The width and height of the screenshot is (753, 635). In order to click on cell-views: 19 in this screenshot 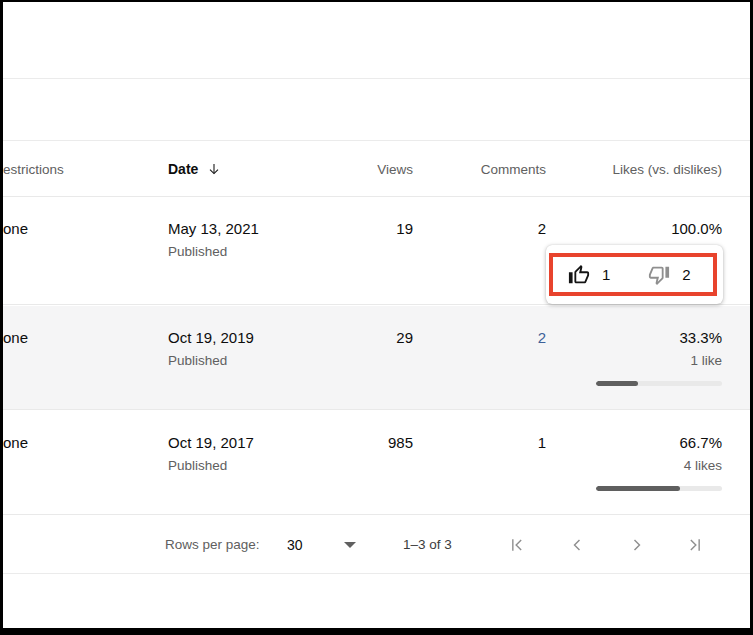, I will do `click(404, 219)`.